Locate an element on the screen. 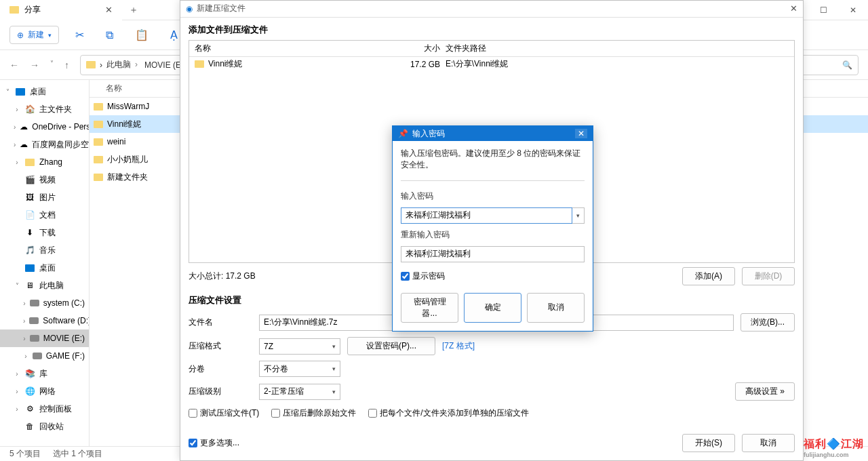 The image size is (868, 461). delete-src-checkbox: 压缩后删除原始文件 is located at coordinates (313, 414).